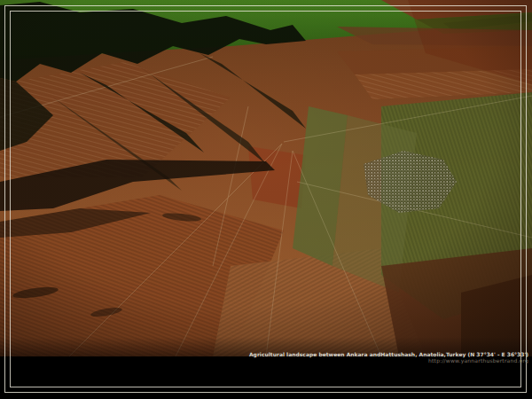 Image resolution: width=532 pixels, height=399 pixels. I want to click on photo-caption: Agricultural landscape between Ankara an…, so click(388, 357).